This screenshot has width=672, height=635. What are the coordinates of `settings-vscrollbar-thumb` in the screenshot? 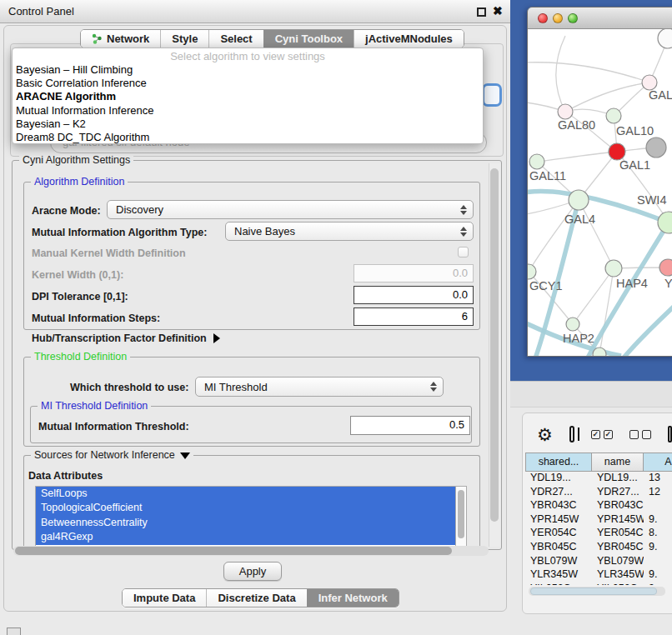 It's located at (494, 345).